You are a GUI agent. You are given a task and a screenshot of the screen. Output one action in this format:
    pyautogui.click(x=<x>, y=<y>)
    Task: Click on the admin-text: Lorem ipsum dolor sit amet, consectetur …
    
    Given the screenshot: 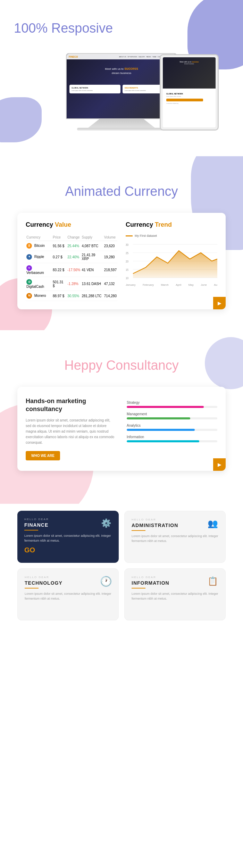 What is the action you would take?
    pyautogui.click(x=175, y=539)
    